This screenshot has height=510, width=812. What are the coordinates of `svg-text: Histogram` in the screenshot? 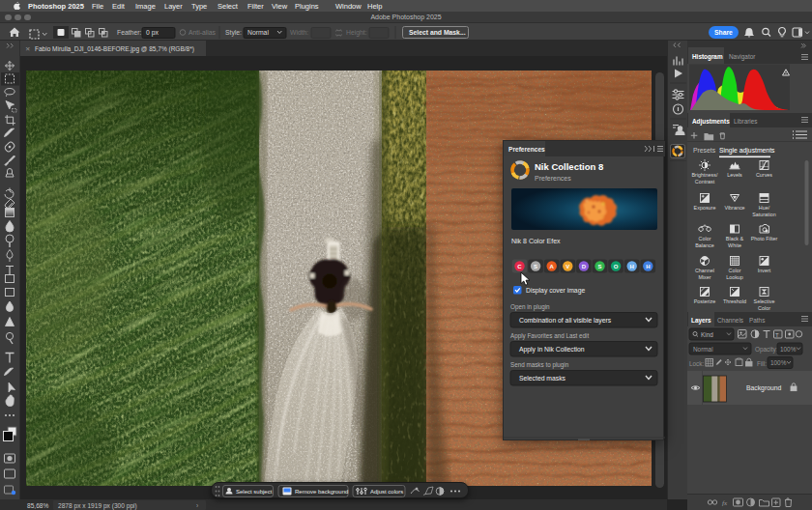 It's located at (708, 57).